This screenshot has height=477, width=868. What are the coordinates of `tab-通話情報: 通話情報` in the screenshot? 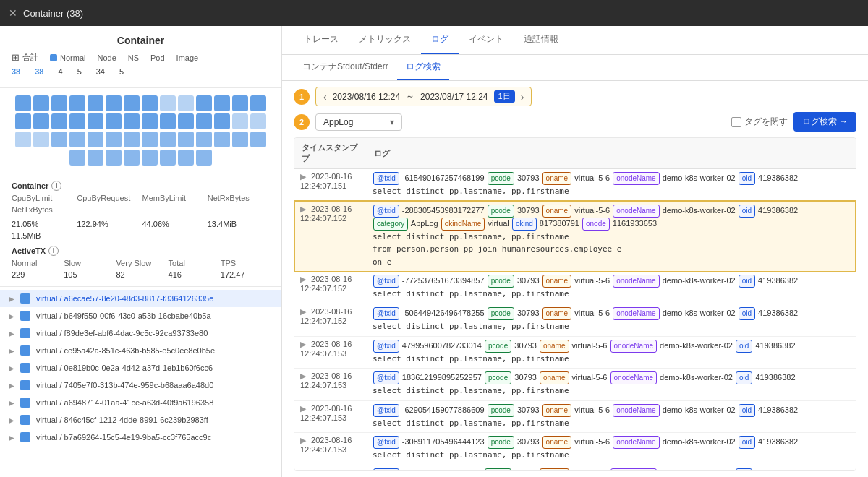 It's located at (541, 40).